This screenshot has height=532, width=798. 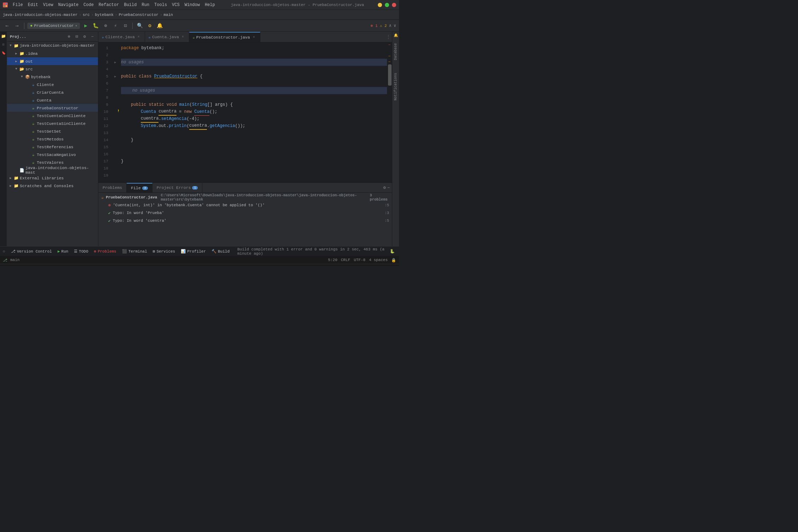 I want to click on menu-build: Build, so click(x=130, y=5).